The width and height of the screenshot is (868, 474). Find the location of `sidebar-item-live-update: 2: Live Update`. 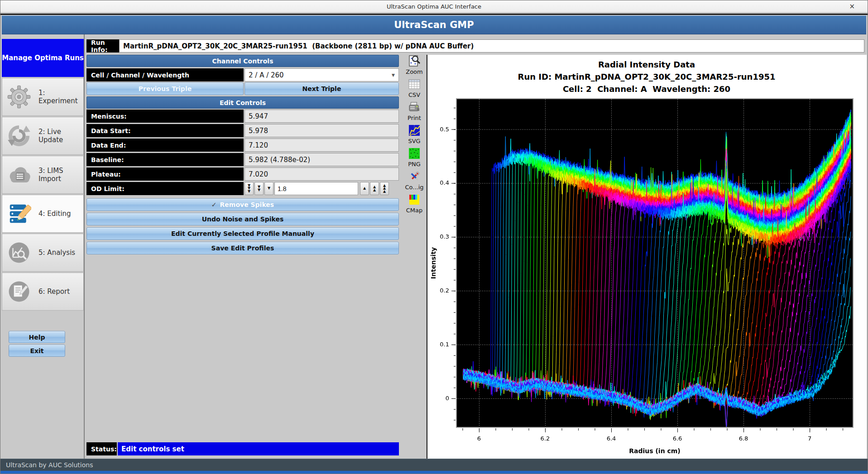

sidebar-item-live-update: 2: Live Update is located at coordinates (43, 136).